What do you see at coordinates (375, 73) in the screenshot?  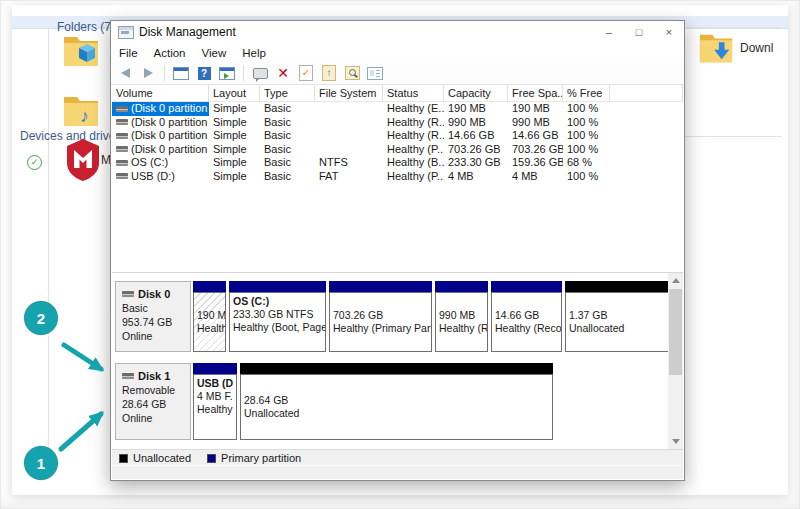 I see `properties-icon` at bounding box center [375, 73].